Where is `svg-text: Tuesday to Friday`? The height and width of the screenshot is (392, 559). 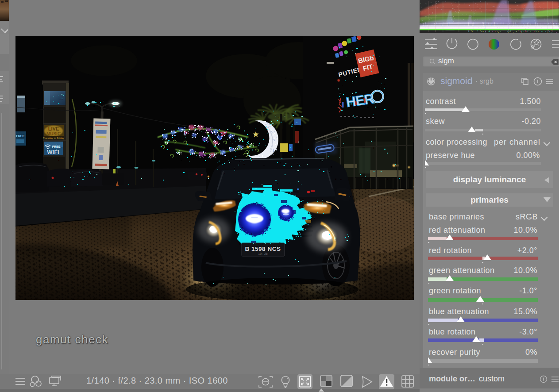 svg-text: Tuesday to Friday is located at coordinates (54, 138).